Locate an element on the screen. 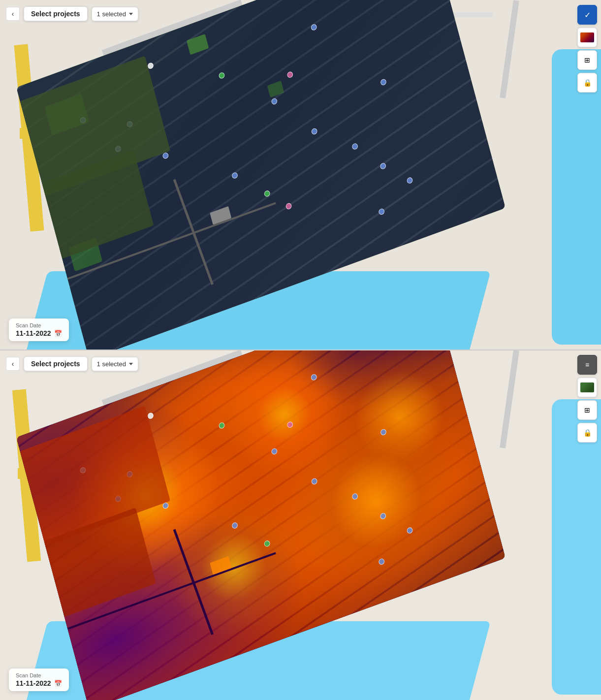 The height and width of the screenshot is (700, 601). scan-date-value-bottom: 11-11-2022 📅 is located at coordinates (39, 683).